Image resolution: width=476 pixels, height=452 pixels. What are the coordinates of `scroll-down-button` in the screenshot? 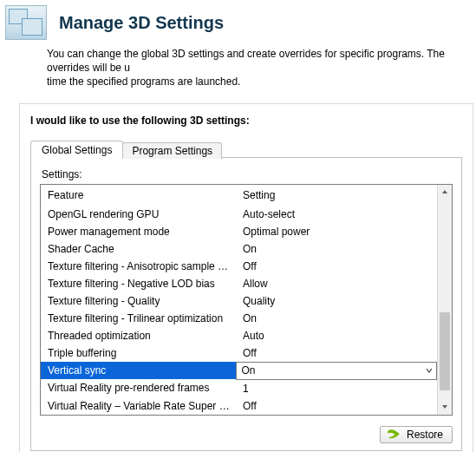 It's located at (445, 408).